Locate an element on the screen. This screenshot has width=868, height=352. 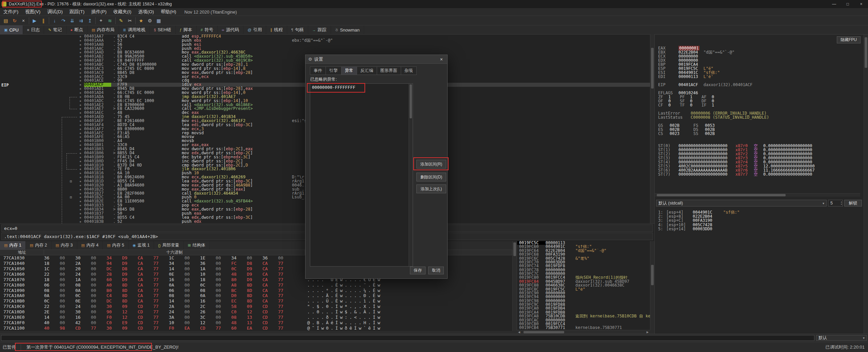
dump-row: 77CA10E014001600F012CD773A003C000813CD77… is located at coordinates (256, 317).